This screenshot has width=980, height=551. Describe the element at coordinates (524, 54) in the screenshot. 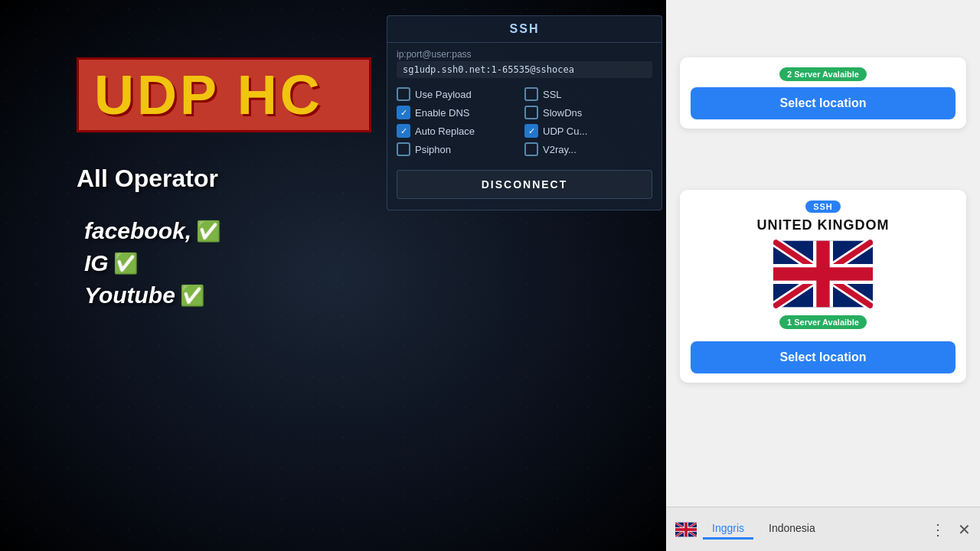

I see `ssh-format-label: ip:port@user:pass` at that location.